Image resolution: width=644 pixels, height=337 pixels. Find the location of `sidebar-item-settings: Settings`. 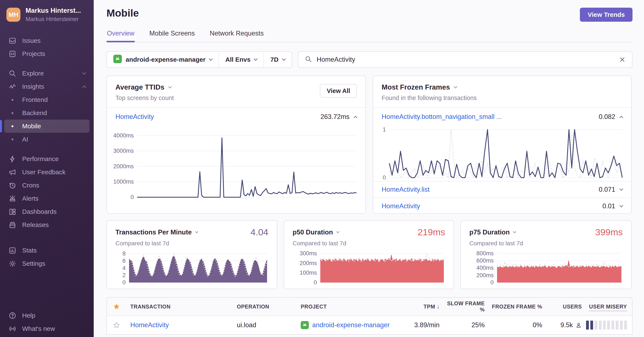

sidebar-item-settings: Settings is located at coordinates (47, 264).